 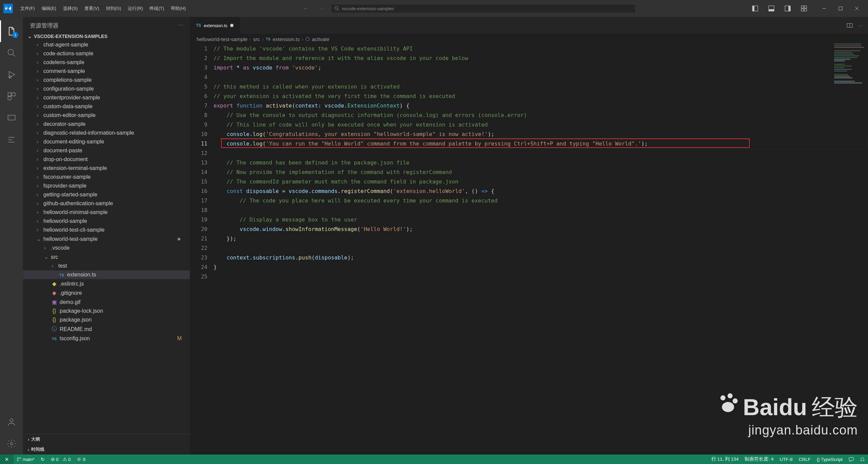 I want to click on encoding-status: UTF-8, so click(x=786, y=459).